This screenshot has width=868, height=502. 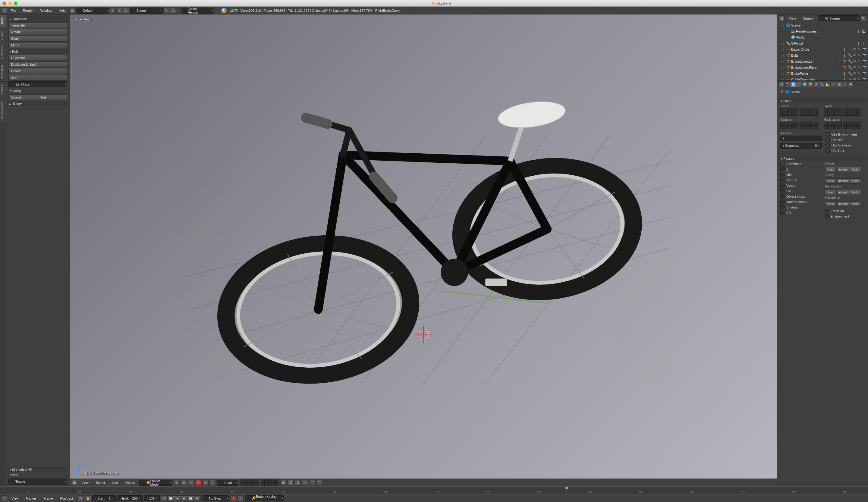 I want to click on menu-help: Help, so click(x=62, y=11).